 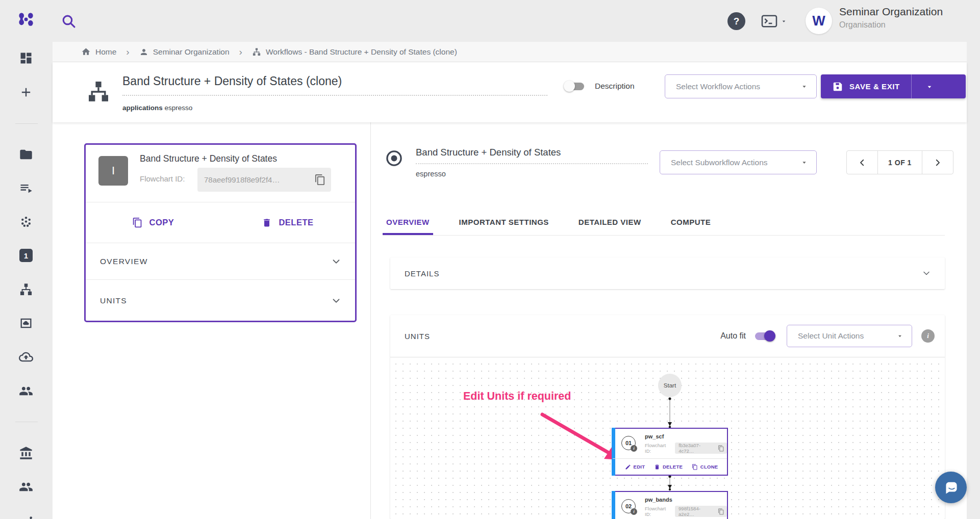 I want to click on org-menu: Seminar Organization Organisation, so click(x=891, y=17).